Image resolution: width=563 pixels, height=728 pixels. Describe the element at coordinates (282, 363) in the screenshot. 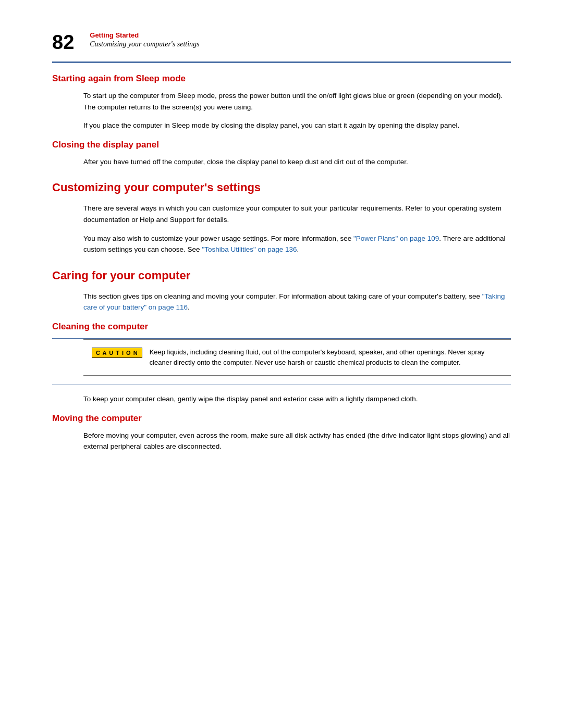

I see `section-cleaning: Cleaning the computer C A U T I O N Keep…` at that location.